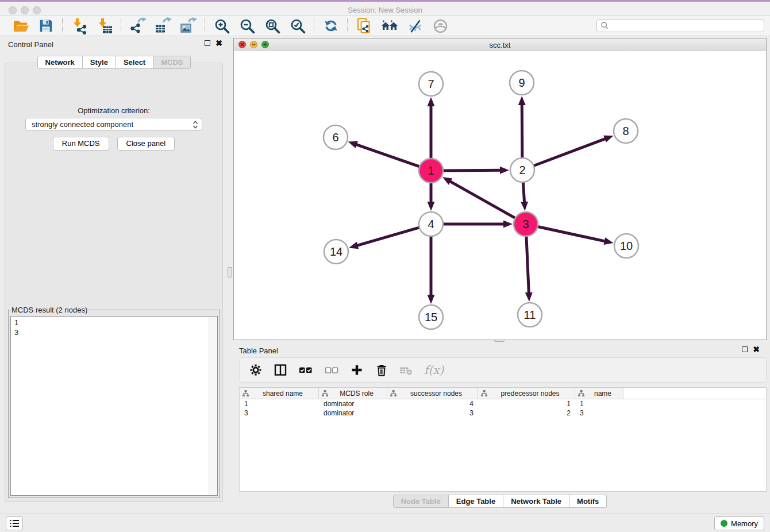  I want to click on graph-node-3: 3, so click(526, 224).